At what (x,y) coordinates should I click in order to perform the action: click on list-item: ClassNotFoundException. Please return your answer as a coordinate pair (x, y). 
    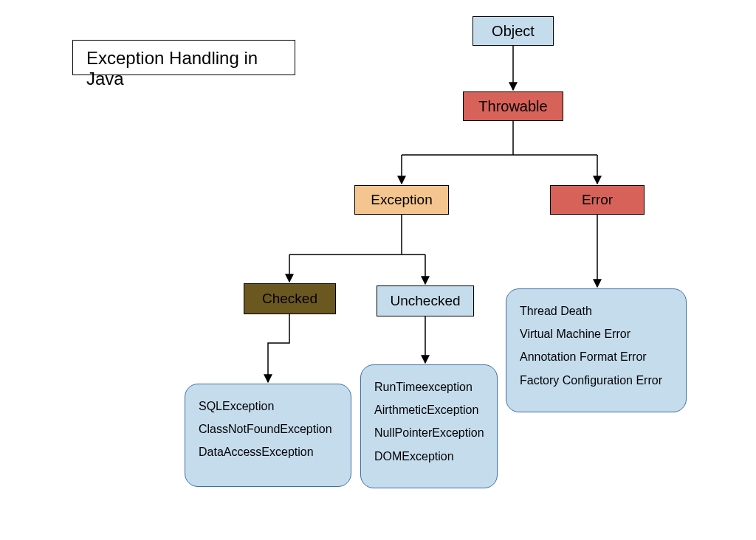
    Looking at the image, I should click on (268, 429).